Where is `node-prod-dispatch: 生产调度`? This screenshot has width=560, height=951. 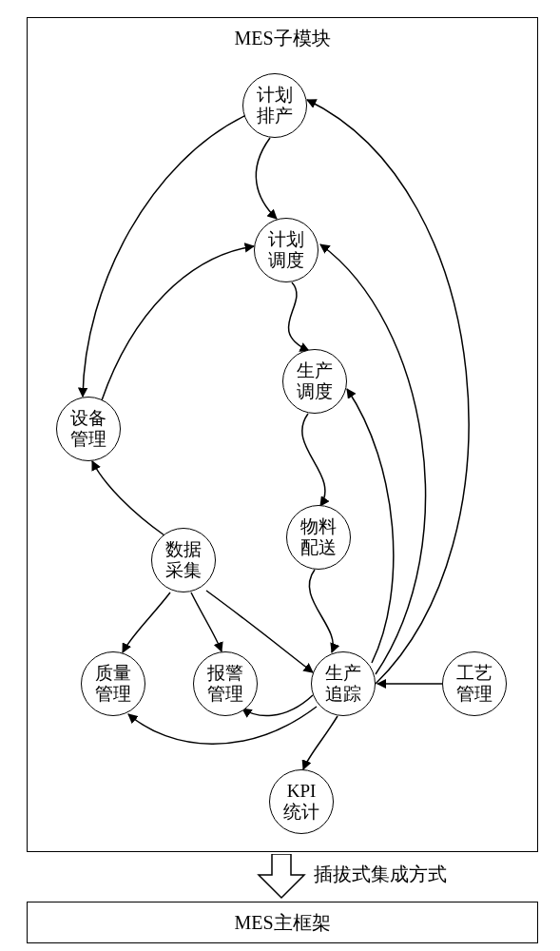 node-prod-dispatch: 生产调度 is located at coordinates (315, 381).